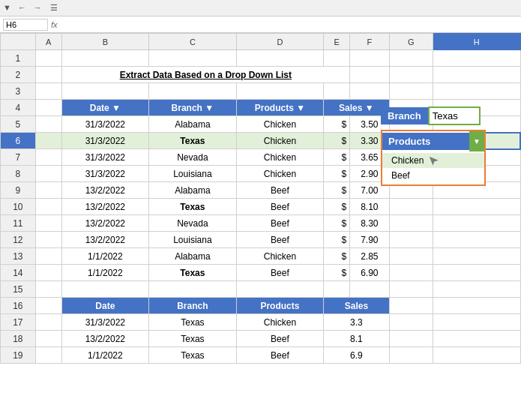 Image resolution: width=521 pixels, height=420 pixels. What do you see at coordinates (18, 256) in the screenshot?
I see `row-num-13: 13` at bounding box center [18, 256].